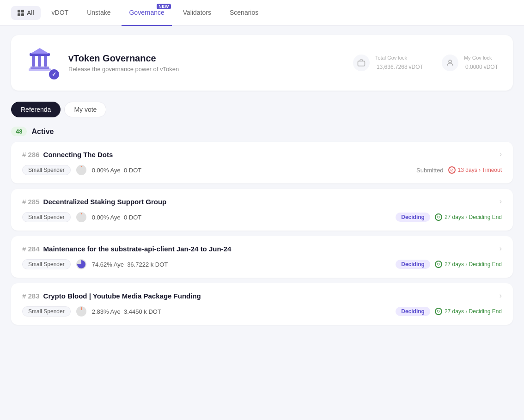  What do you see at coordinates (26, 13) in the screenshot?
I see `all-button: All` at bounding box center [26, 13].